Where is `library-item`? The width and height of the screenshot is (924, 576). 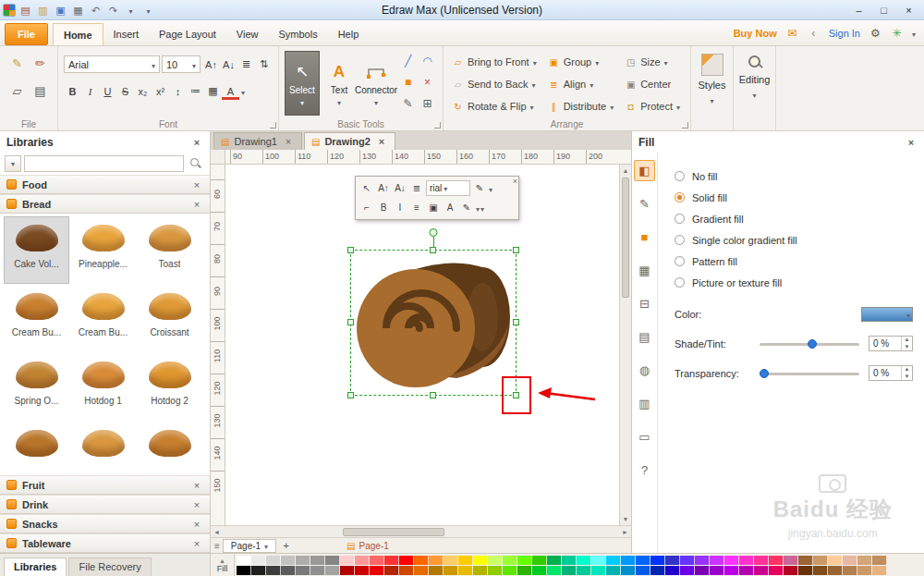
library-item is located at coordinates (103, 448).